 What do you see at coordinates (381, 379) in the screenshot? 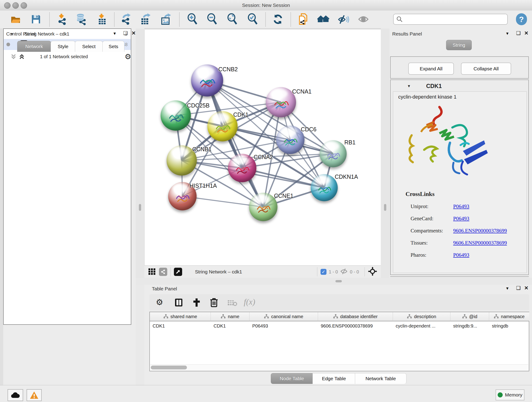
I see `tab-network-table: Network Table` at bounding box center [381, 379].